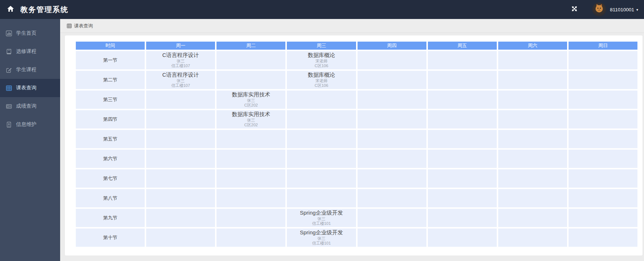 This screenshot has height=261, width=644. What do you see at coordinates (9, 124) in the screenshot?
I see `vcard-icon` at bounding box center [9, 124].